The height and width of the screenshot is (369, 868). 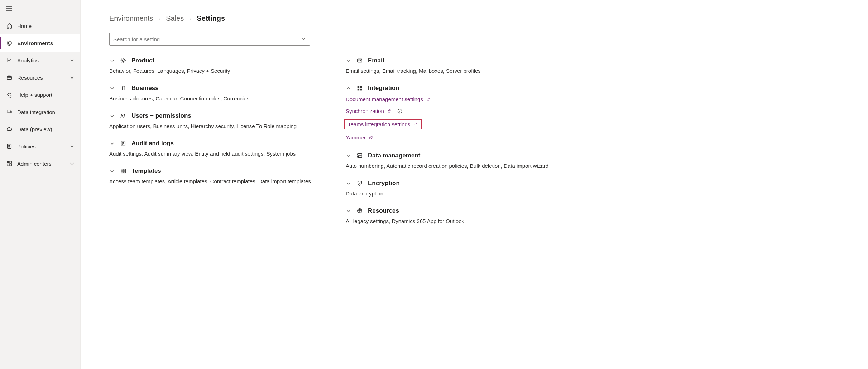 What do you see at coordinates (9, 112) in the screenshot?
I see `data-integration-icon` at bounding box center [9, 112].